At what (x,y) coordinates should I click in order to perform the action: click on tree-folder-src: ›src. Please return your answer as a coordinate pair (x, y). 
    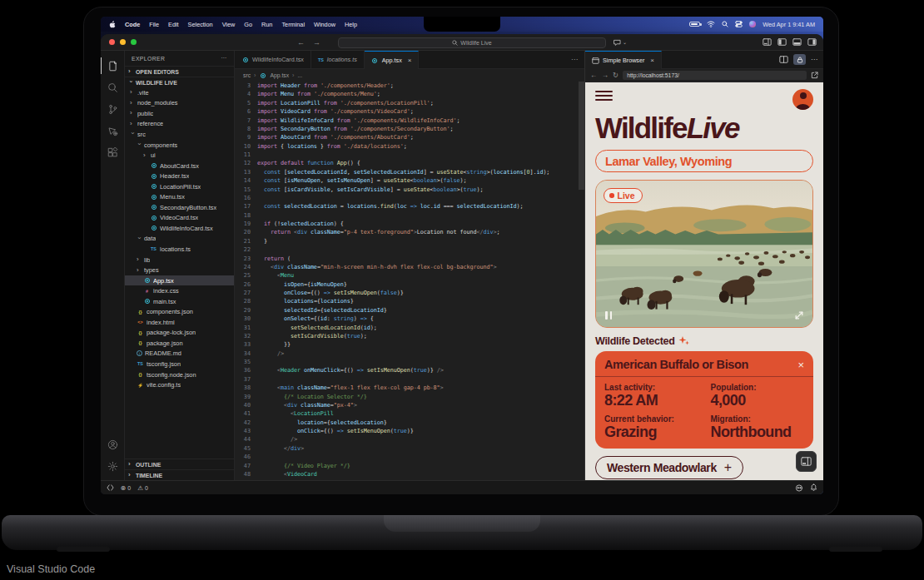
    Looking at the image, I should click on (180, 135).